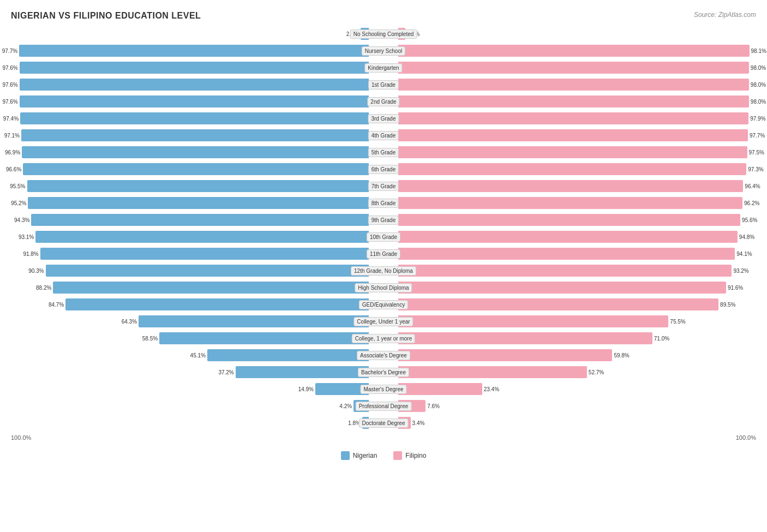 The width and height of the screenshot is (767, 532). Describe the element at coordinates (562, 288) in the screenshot. I see `filipino-bar: 91.6%` at that location.